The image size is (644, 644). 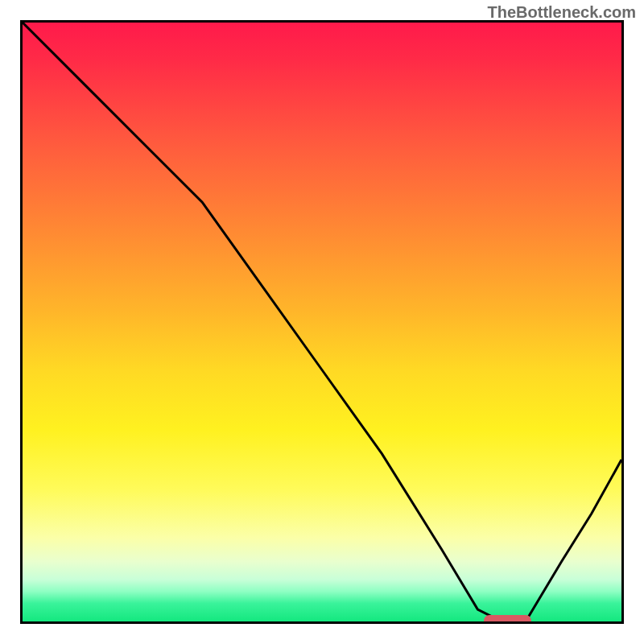 What do you see at coordinates (508, 620) in the screenshot?
I see `optimal-range-marker` at bounding box center [508, 620].